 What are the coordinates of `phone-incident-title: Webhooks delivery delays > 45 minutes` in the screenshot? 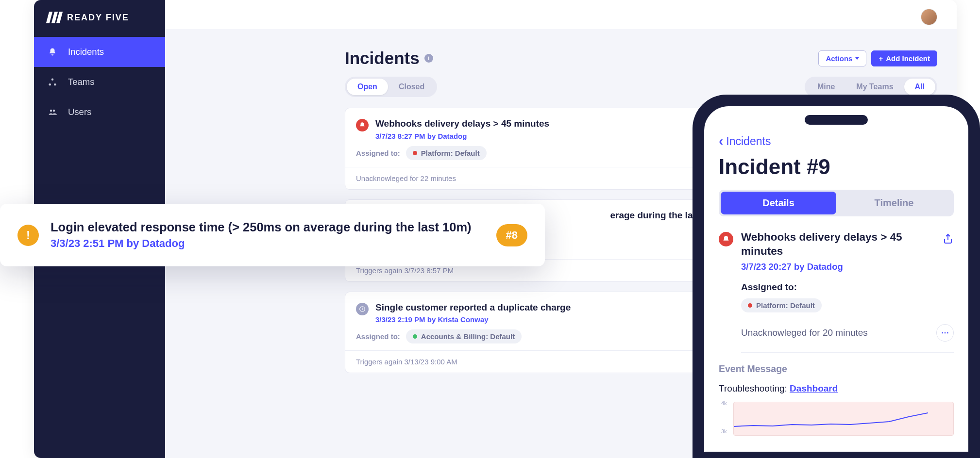 It's located at (838, 245).